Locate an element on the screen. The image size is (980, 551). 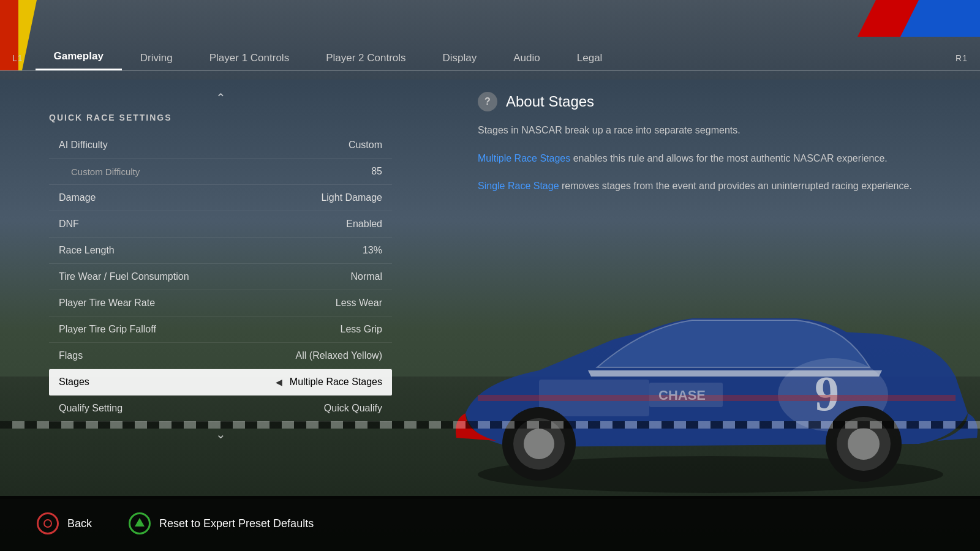
info-paragraph-2: Single Race Stage removes stages from th… is located at coordinates (710, 186).